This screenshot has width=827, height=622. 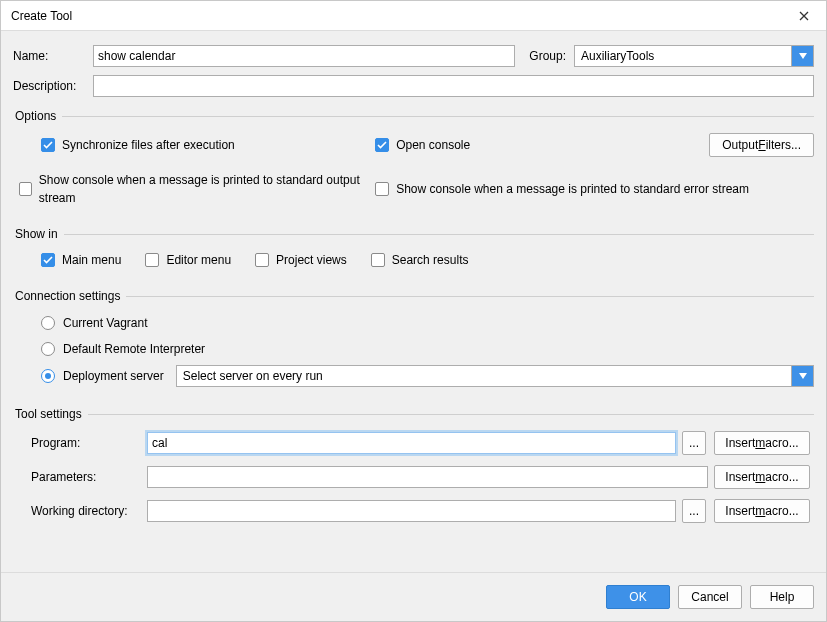 I want to click on default-remote-radio: Default Remote Interpreter, so click(x=428, y=349).